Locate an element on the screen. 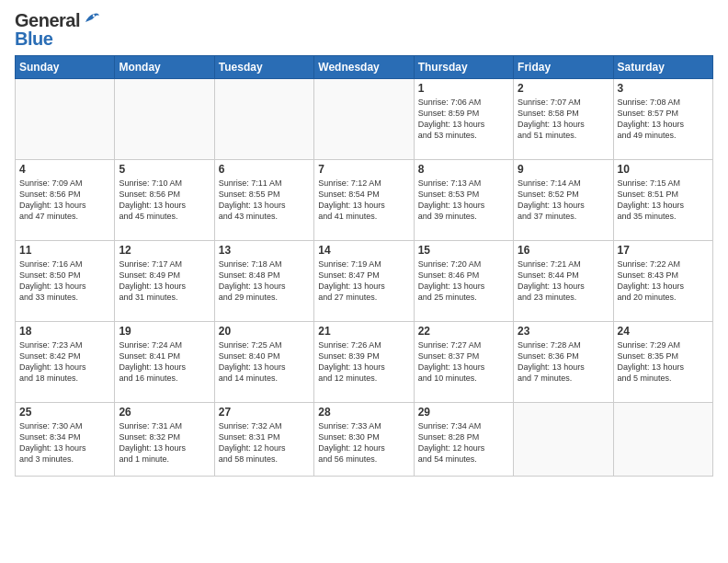 The image size is (728, 563). day-info: Sunrise: 7:10 AM Sunset: 8:56 PM Dayligh… is located at coordinates (164, 201).